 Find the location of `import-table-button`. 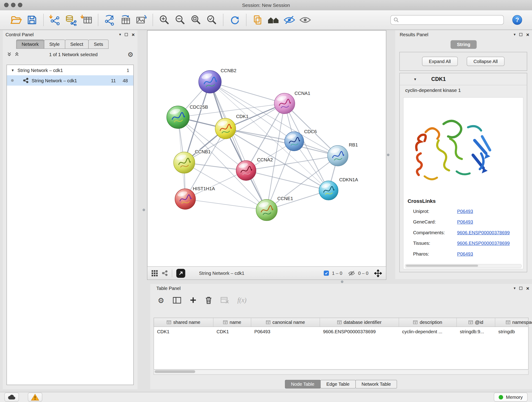

import-table-button is located at coordinates (87, 20).